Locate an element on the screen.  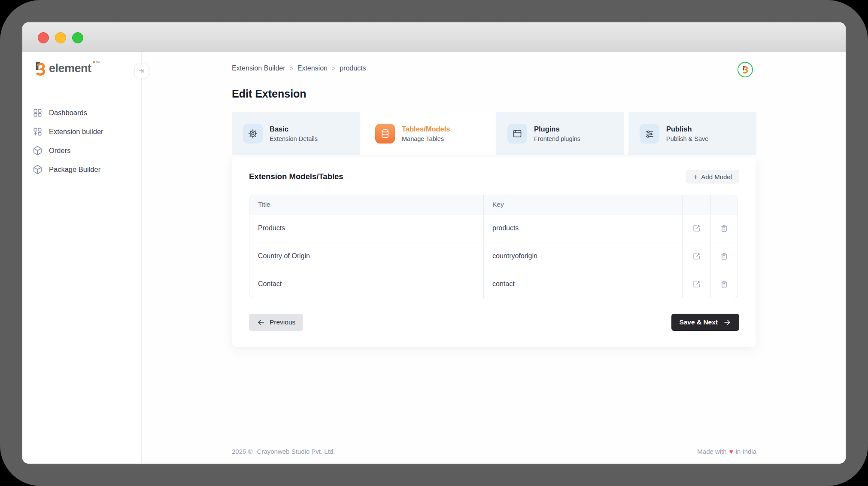
sidebar-item-dashboards: Dashboards is located at coordinates (87, 113).